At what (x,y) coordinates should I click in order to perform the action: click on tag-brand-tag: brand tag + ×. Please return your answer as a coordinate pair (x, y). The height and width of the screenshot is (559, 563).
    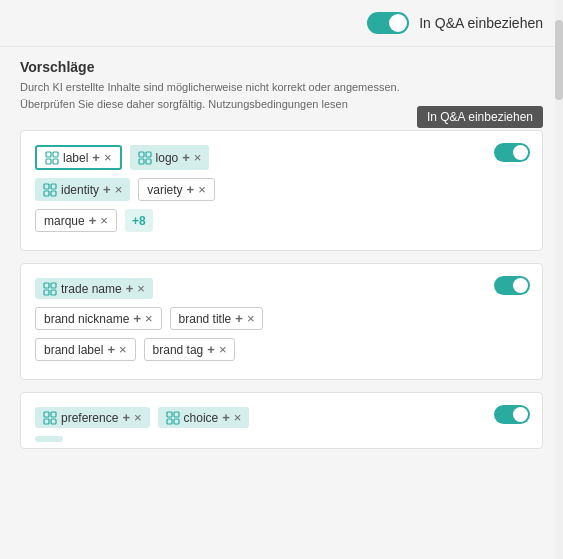
    Looking at the image, I should click on (190, 350).